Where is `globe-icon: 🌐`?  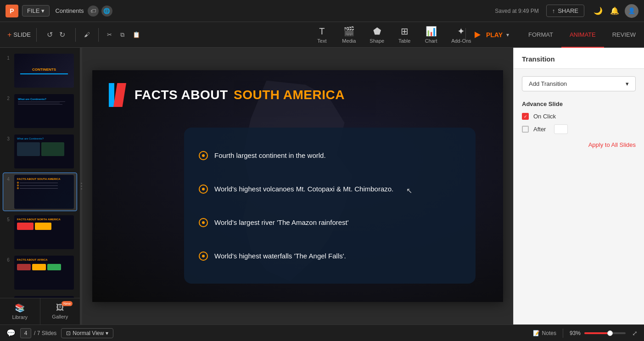 globe-icon: 🌐 is located at coordinates (107, 11).